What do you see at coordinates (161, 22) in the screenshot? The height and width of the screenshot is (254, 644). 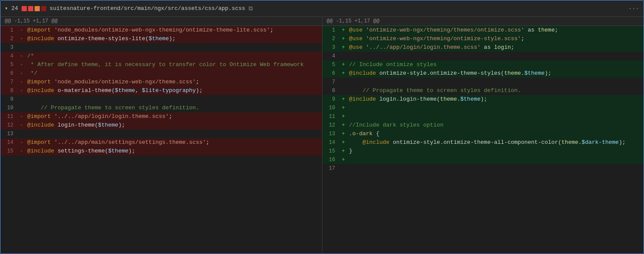 I see `hunk-header-left: @@ -1,15 +1,17 @@` at bounding box center [161, 22].